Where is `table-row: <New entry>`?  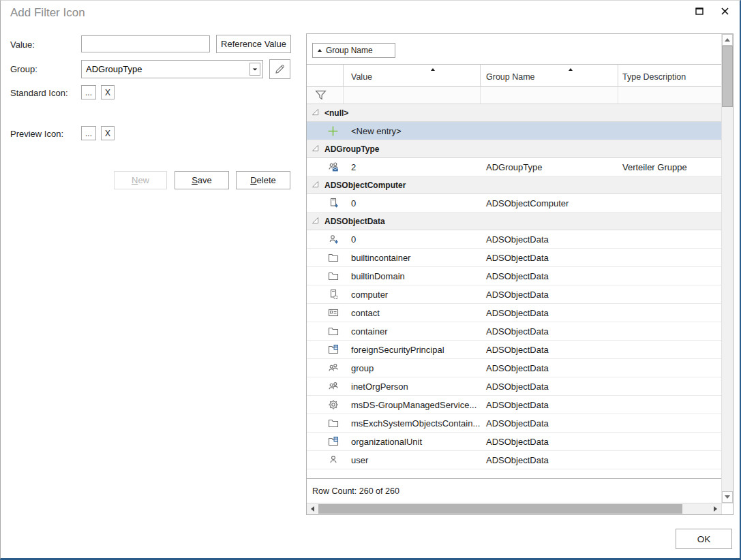 table-row: <New entry> is located at coordinates (514, 131).